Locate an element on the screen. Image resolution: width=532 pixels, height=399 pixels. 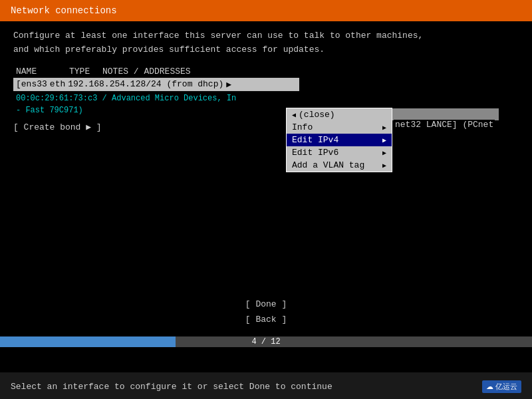
menu-label-edit-ipv6: Edit IPv6 is located at coordinates (337, 153).